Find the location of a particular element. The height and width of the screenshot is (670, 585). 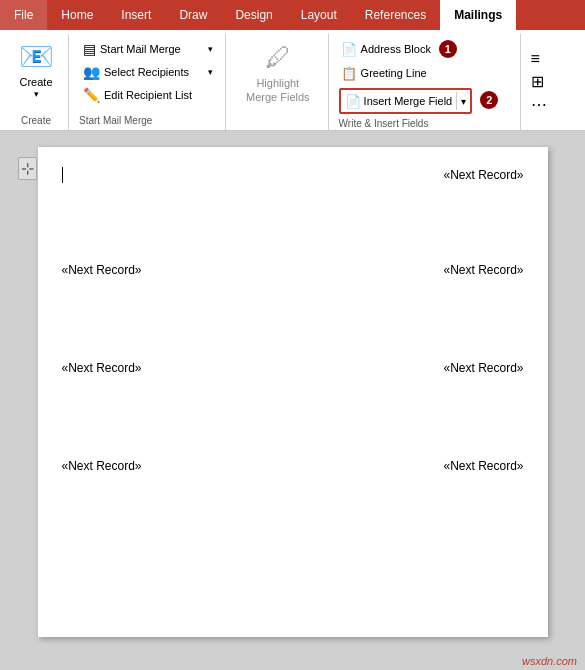

write-insert-group: 📄 Address Block 1 📋 Greeting Line 📄 Inse… is located at coordinates (426, 82).